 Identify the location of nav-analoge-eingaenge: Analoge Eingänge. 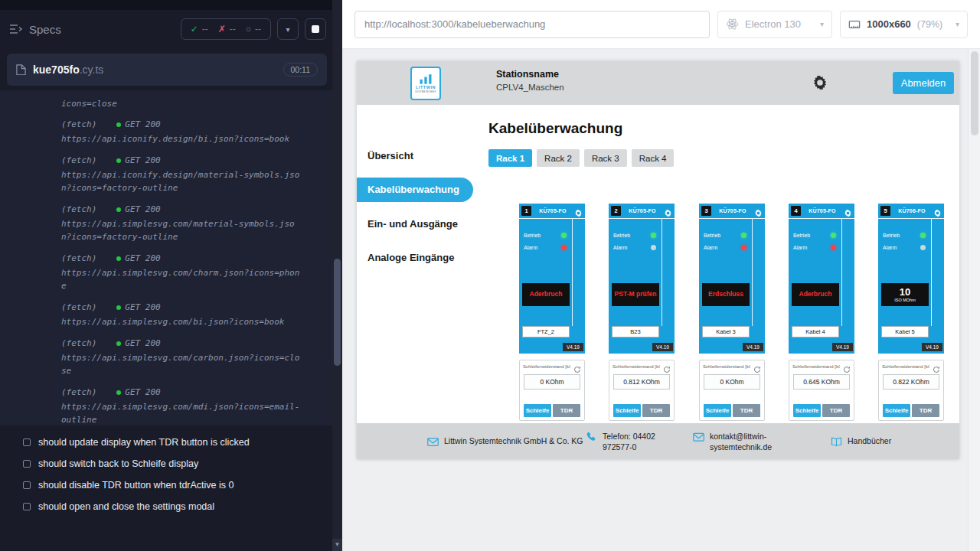
(410, 258).